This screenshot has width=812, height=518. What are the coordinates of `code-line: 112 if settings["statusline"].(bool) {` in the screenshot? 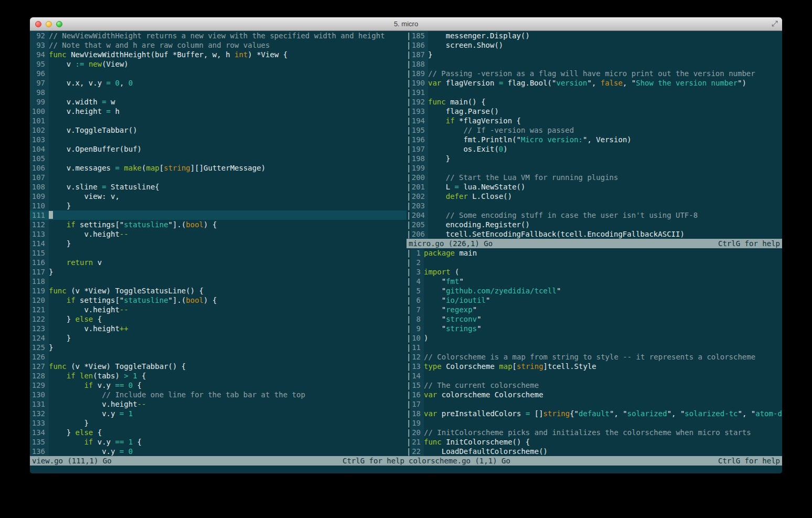 It's located at (218, 225).